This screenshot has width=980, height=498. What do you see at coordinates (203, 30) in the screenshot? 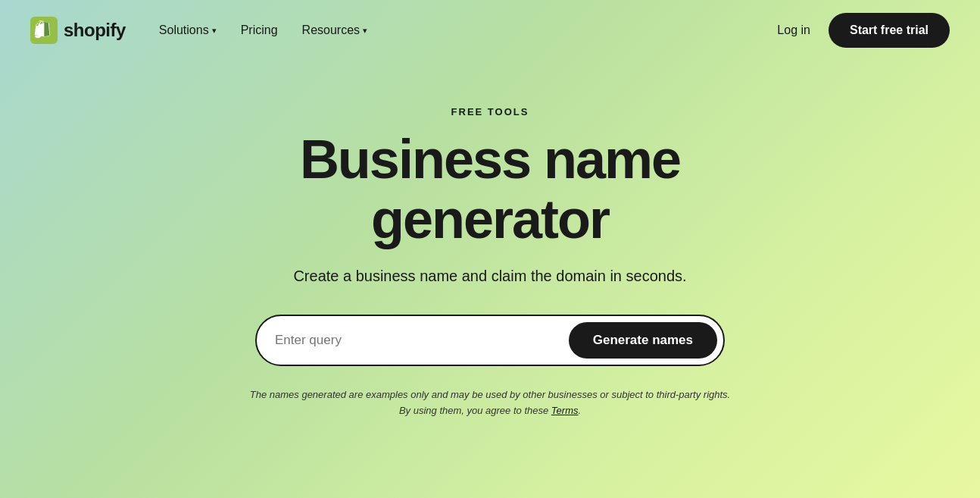
I see `nav-left: shopify Solutions ▾ Pricing Resources ▾` at bounding box center [203, 30].